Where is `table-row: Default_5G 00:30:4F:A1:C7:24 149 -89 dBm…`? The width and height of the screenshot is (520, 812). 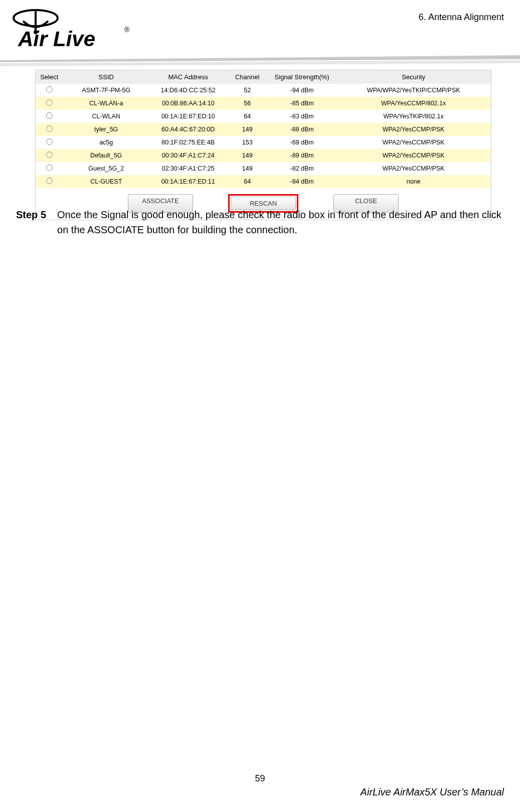
table-row: Default_5G 00:30:4F:A1:C7:24 149 -89 dBm… is located at coordinates (263, 155).